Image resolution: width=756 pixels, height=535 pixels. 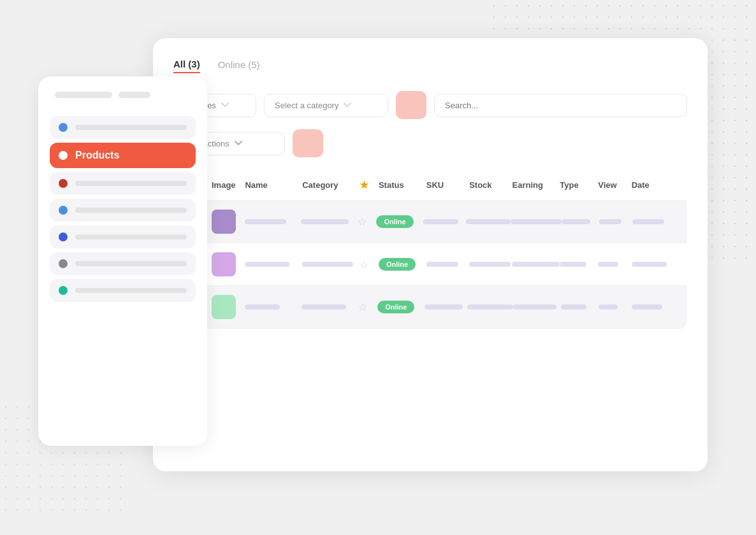 I want to click on logo-bar, so click(x=84, y=95).